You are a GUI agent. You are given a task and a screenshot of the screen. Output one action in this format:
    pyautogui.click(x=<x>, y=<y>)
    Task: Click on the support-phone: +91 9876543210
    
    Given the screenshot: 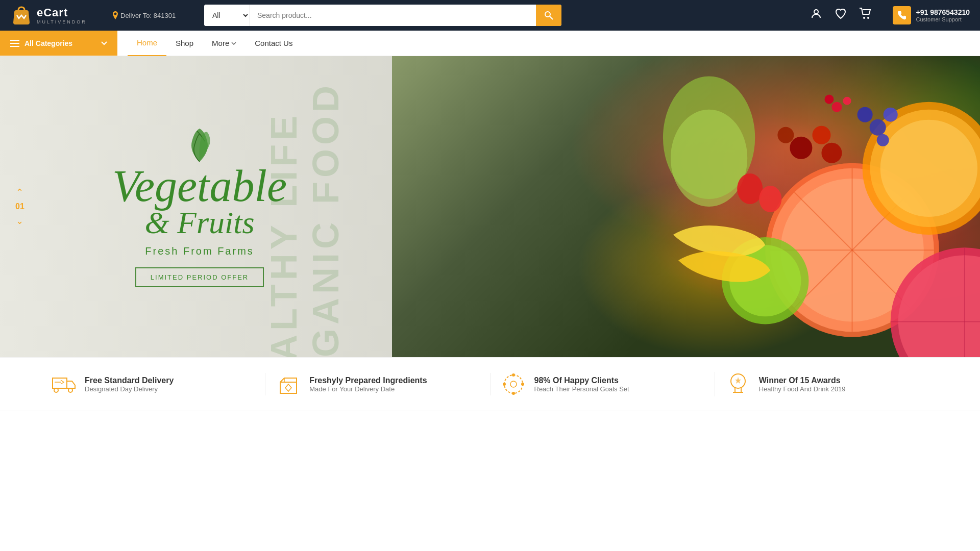 What is the action you would take?
    pyautogui.click(x=943, y=12)
    